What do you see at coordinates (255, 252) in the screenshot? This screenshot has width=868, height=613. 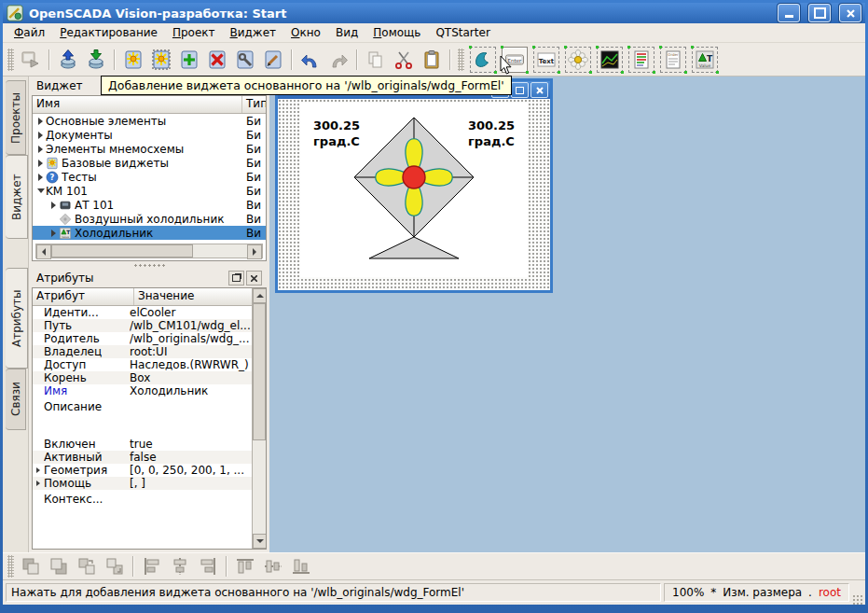 I see `scroll-right-button` at bounding box center [255, 252].